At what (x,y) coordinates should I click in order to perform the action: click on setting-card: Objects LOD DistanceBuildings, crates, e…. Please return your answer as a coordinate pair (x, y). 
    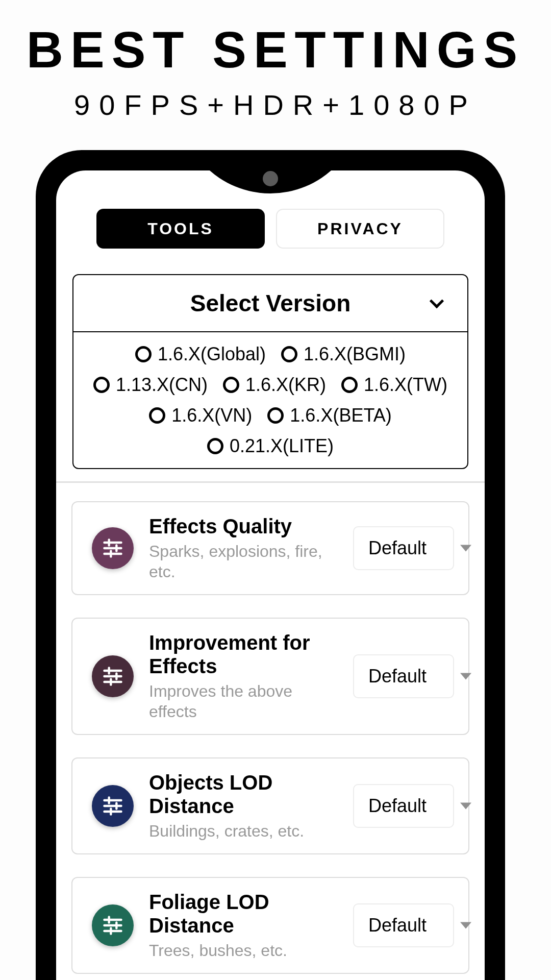
    Looking at the image, I should click on (270, 806).